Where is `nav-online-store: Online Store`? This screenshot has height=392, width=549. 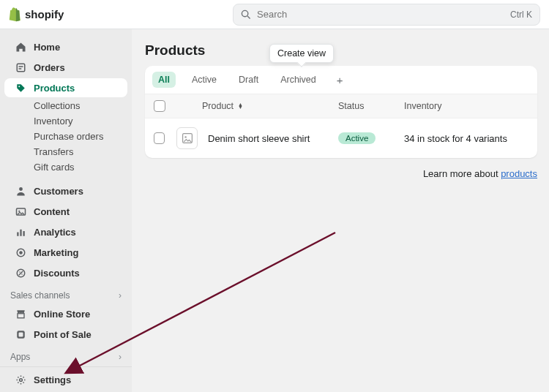
nav-online-store: Online Store is located at coordinates (66, 314).